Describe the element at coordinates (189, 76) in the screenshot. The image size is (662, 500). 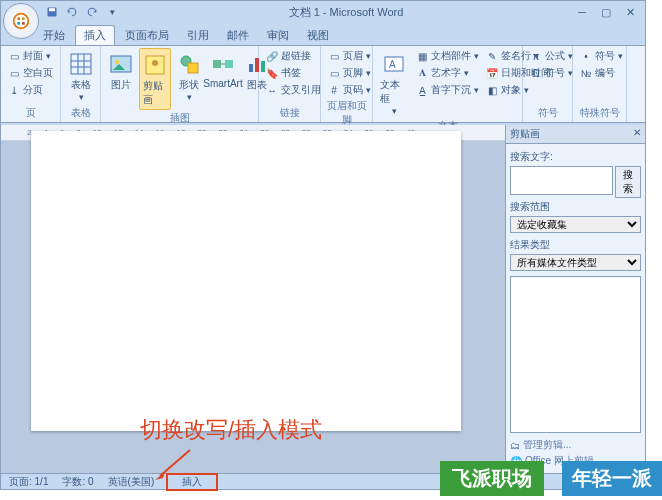
I see `shapes-button: 形状▾` at that location.